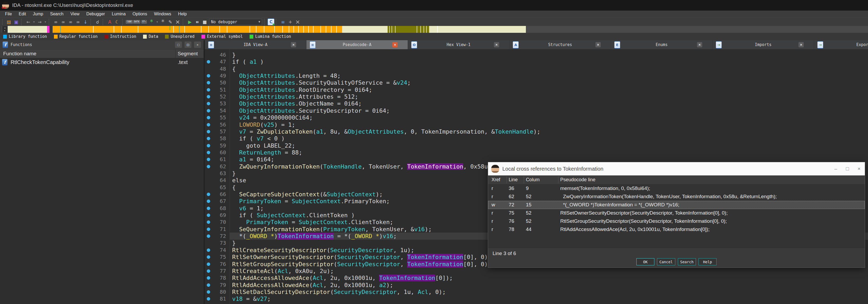 This screenshot has height=304, width=868. I want to click on undefine-icon: *, so click(163, 22).